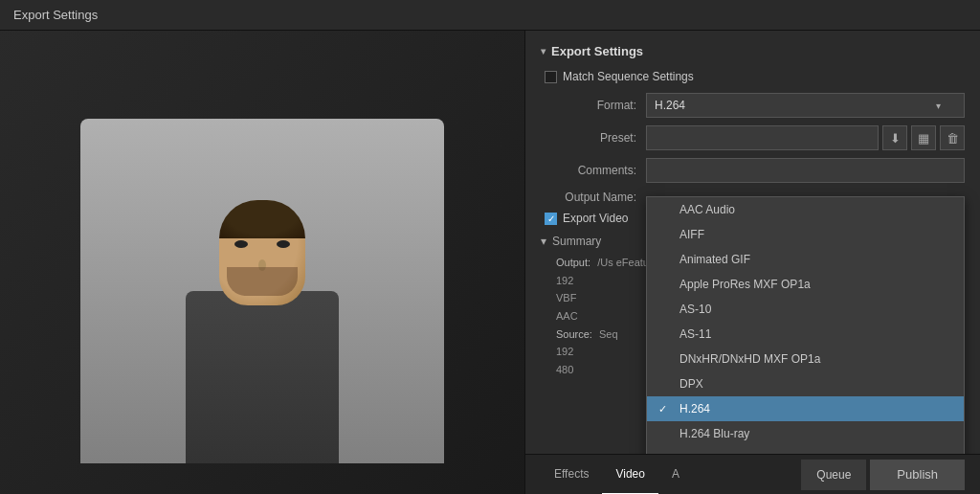 This screenshot has width=980, height=494. I want to click on dropdown-item: AS-10, so click(806, 309).